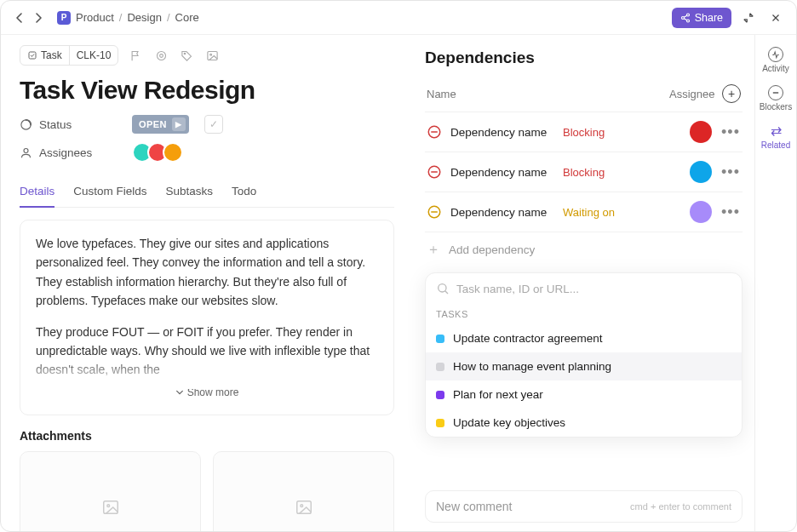 This screenshot has height=532, width=797. What do you see at coordinates (731, 94) in the screenshot?
I see `add-column-button: +` at bounding box center [731, 94].